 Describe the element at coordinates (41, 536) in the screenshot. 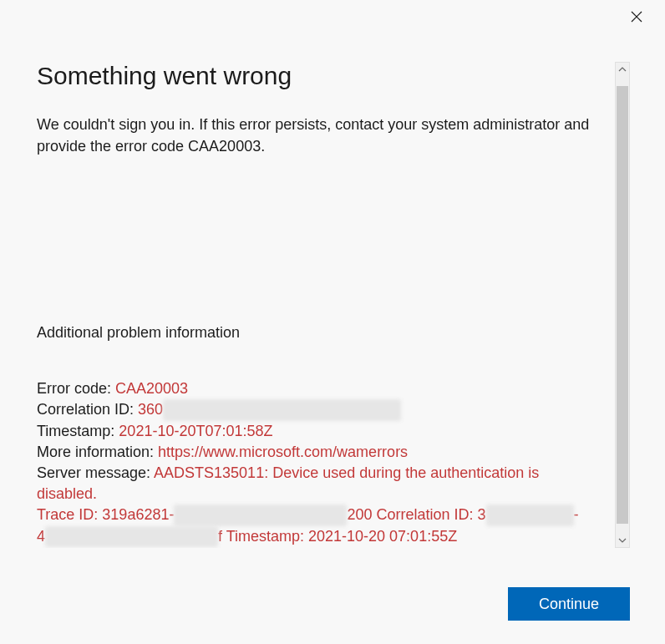

I see `trace-id-part4: 4` at that location.